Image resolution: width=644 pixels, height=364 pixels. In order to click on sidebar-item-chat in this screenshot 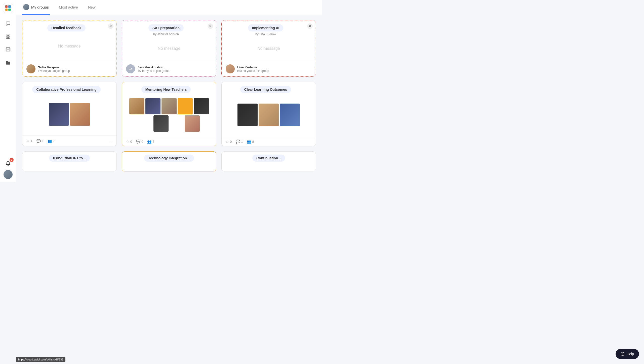, I will do `click(8, 24)`.